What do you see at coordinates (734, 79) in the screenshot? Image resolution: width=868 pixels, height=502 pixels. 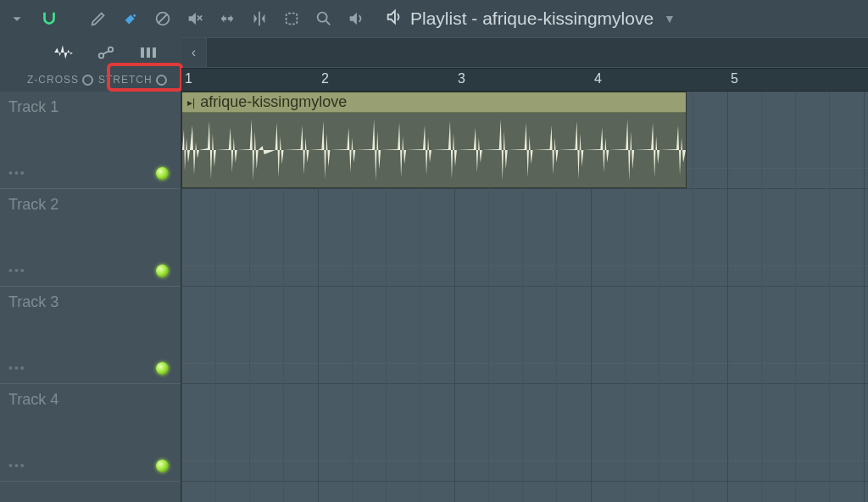 I see `ruler-mark: 5` at bounding box center [734, 79].